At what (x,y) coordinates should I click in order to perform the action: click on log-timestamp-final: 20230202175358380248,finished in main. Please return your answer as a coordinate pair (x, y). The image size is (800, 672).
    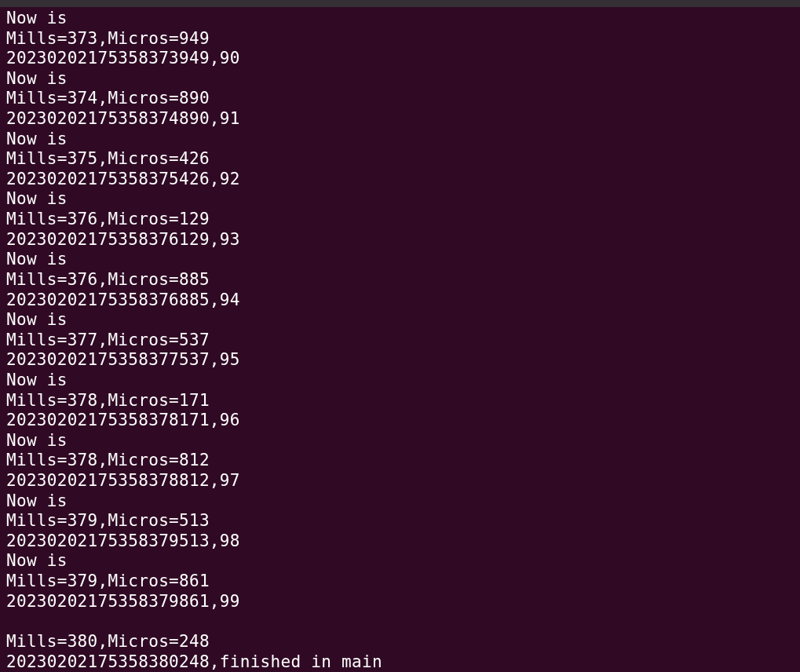
    Looking at the image, I should click on (400, 663).